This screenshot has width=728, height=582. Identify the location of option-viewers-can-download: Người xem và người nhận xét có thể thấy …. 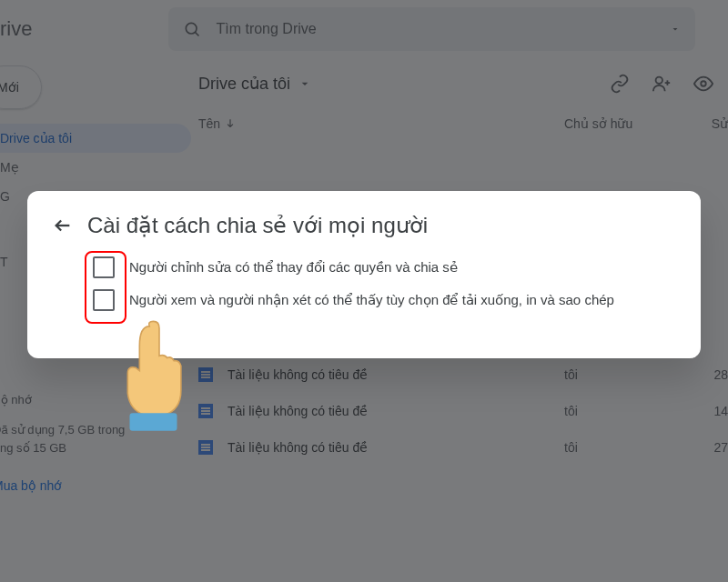
(384, 300).